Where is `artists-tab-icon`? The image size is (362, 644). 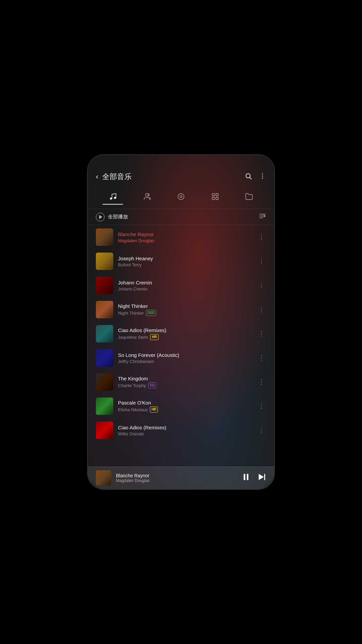
artists-tab-icon is located at coordinates (147, 197).